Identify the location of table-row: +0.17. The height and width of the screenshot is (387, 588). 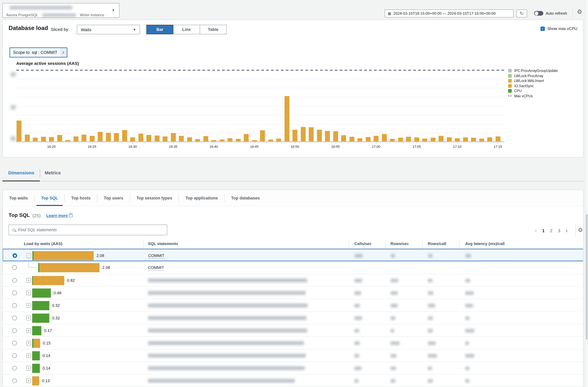
(293, 330).